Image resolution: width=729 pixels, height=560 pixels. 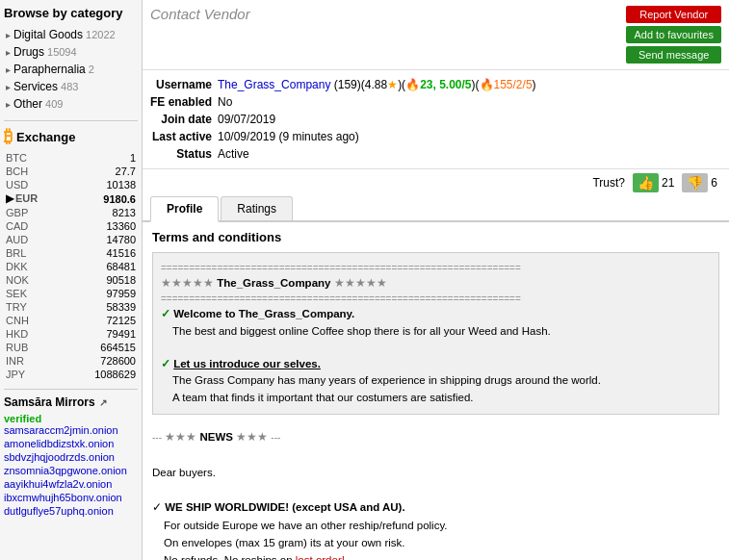 I want to click on rating-star-icon: ★, so click(x=393, y=85).